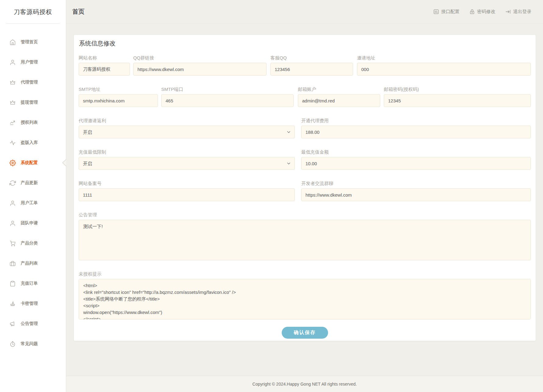 This screenshot has height=392, width=543. Describe the element at coordinates (13, 123) in the screenshot. I see `trending-up-icon` at that location.